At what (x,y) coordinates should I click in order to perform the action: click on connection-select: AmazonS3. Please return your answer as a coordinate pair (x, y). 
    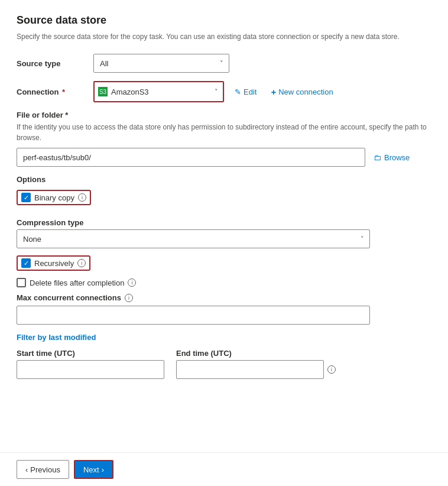
    Looking at the image, I should click on (165, 92).